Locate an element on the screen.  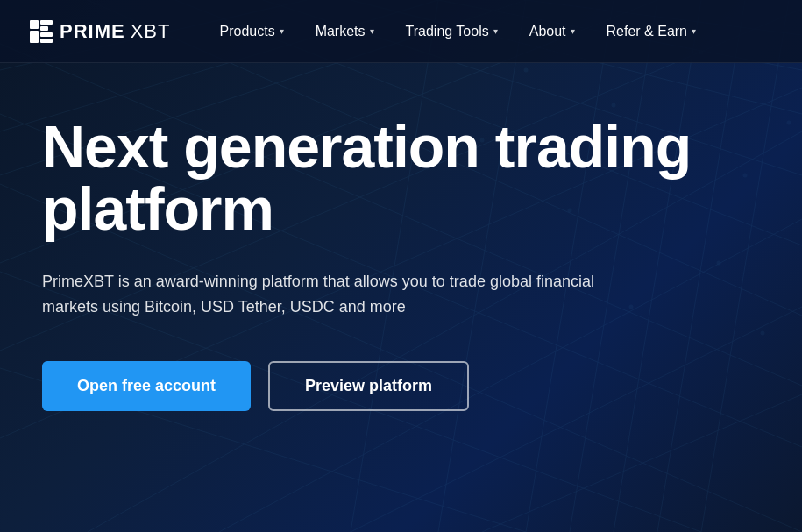
logo-icon is located at coordinates (41, 32).